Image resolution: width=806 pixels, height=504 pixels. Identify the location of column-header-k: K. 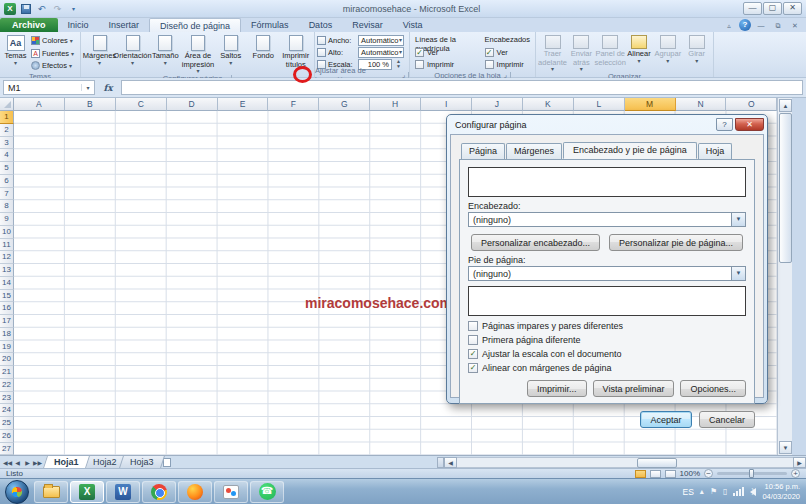
(548, 104).